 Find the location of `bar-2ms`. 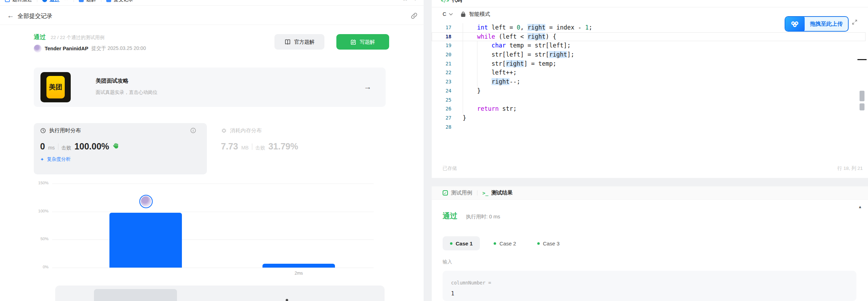

bar-2ms is located at coordinates (299, 266).